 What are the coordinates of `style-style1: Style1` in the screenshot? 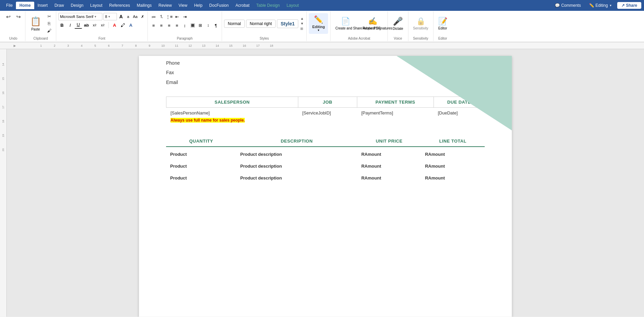 It's located at (287, 24).